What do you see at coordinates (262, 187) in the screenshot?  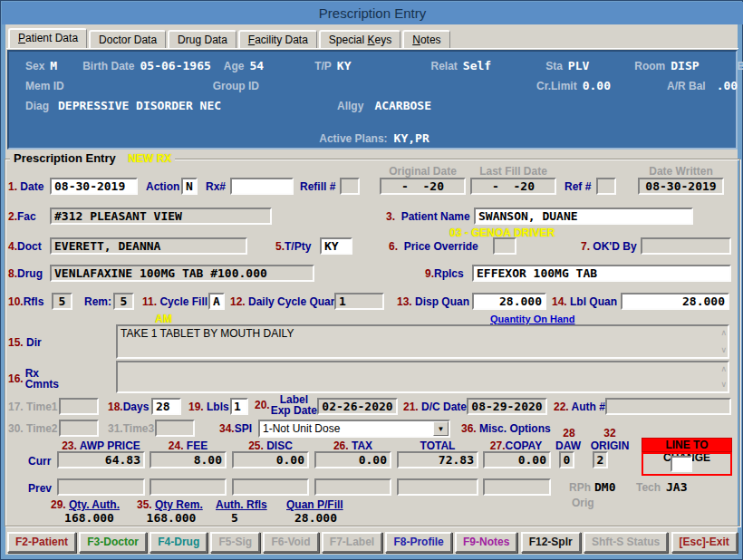 I see `rx-number-field` at bounding box center [262, 187].